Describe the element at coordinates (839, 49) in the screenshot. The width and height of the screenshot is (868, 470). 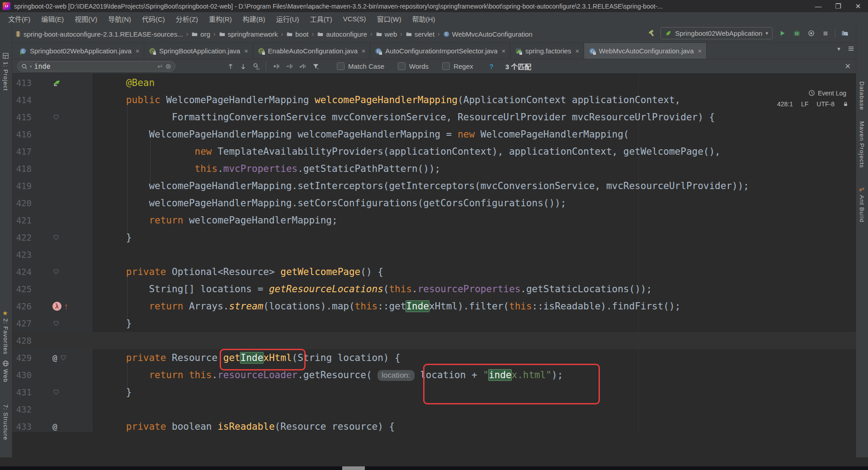
I see `chevron-down-icon: ▼` at that location.